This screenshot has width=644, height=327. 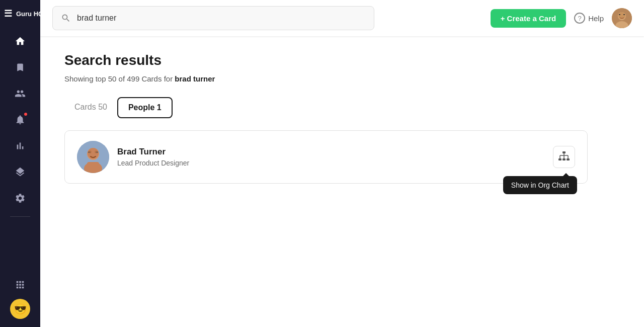 What do you see at coordinates (20, 94) in the screenshot?
I see `people-icon` at bounding box center [20, 94].